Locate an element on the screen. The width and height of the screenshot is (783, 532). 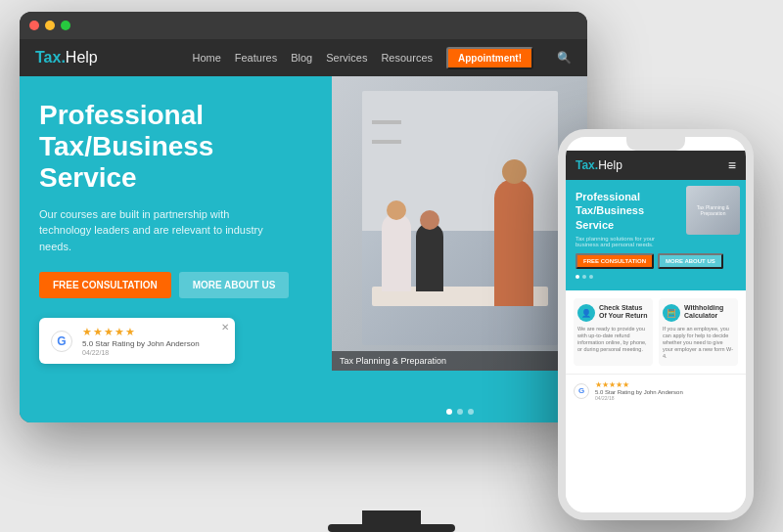
close-dot is located at coordinates (34, 25).